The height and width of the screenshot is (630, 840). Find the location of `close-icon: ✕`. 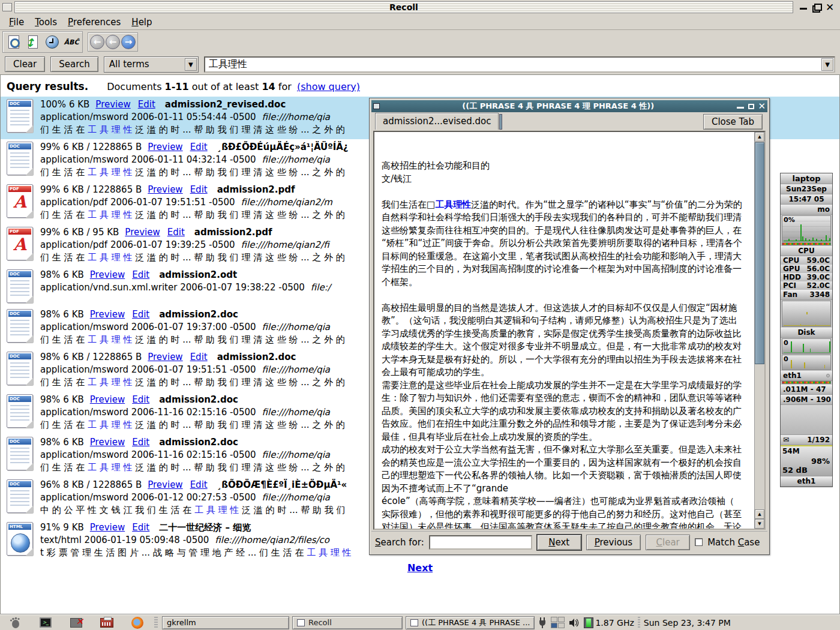

close-icon: ✕ is located at coordinates (830, 7).